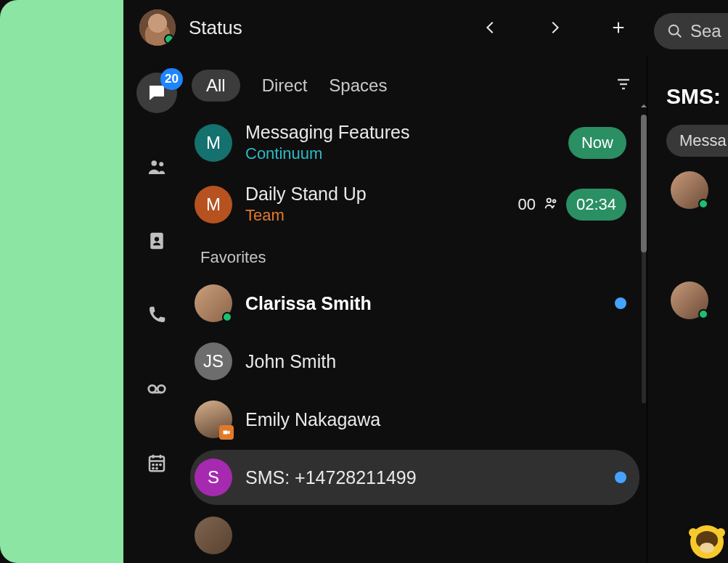 This screenshot has height=563, width=728. What do you see at coordinates (415, 361) in the screenshot?
I see `contact-john: JS John Smith` at bounding box center [415, 361].